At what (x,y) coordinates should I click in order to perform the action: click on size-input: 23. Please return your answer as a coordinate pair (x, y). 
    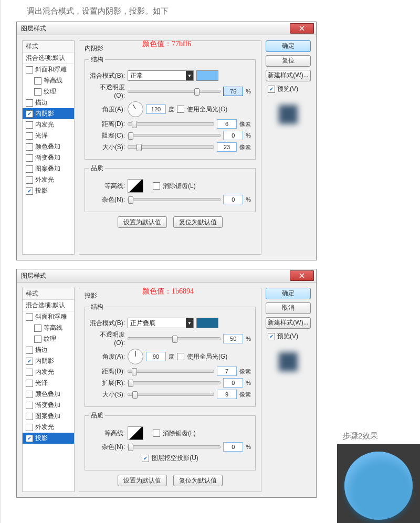
    Looking at the image, I should click on (227, 147).